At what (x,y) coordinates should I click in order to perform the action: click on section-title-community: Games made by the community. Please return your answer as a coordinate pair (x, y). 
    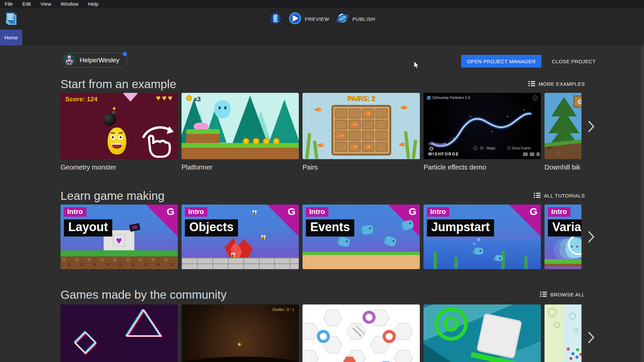
    Looking at the image, I should click on (144, 295).